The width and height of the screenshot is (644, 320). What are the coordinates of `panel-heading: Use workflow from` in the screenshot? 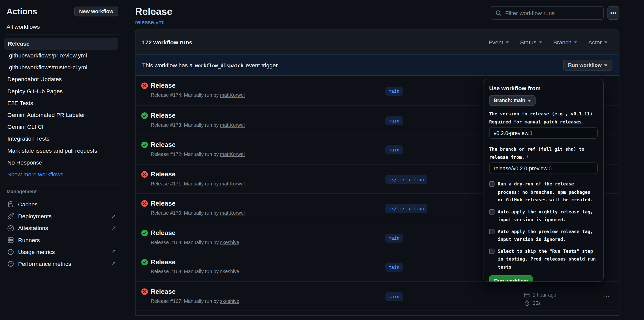 It's located at (543, 88).